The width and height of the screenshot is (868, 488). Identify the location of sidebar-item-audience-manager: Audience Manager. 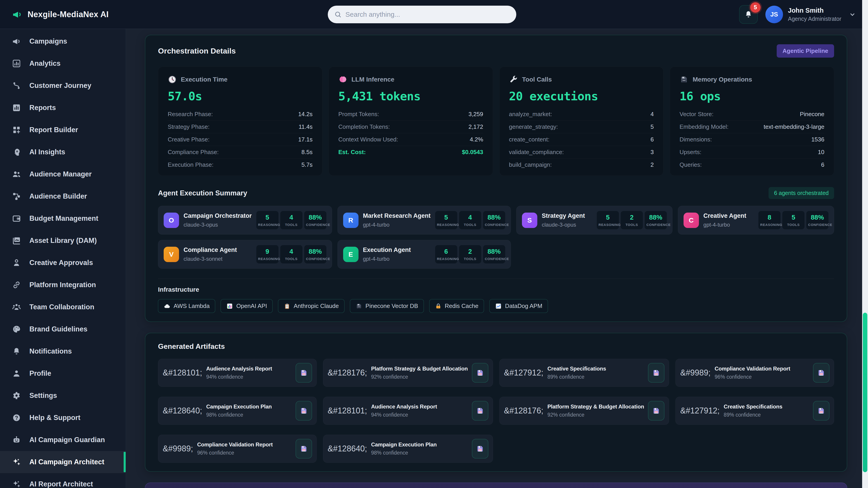
(63, 174).